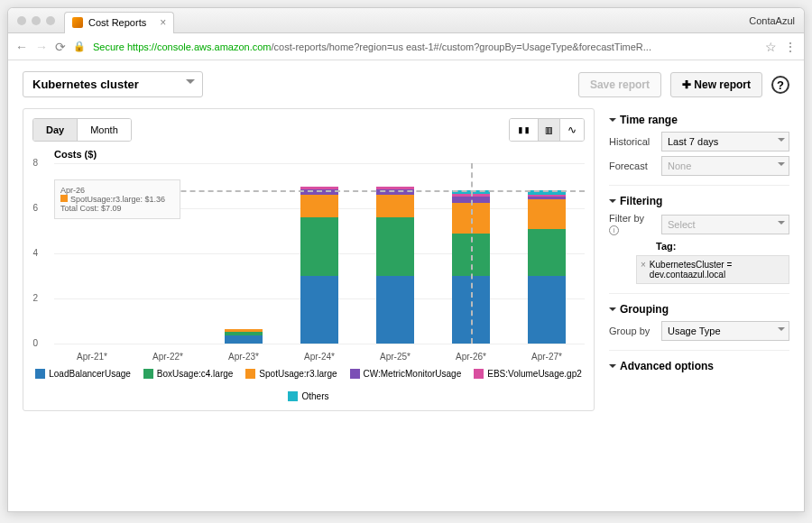 This screenshot has width=812, height=523. Describe the element at coordinates (119, 23) in the screenshot. I see `browser-tab: Cost Reports ×` at that location.